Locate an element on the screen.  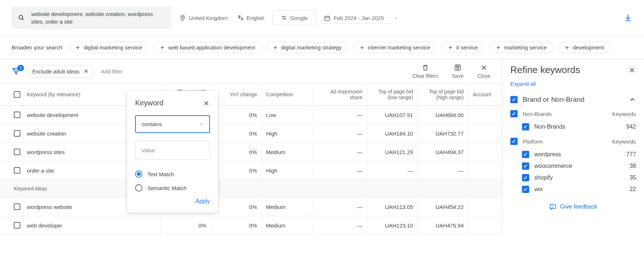
add-filter-button: Add filter is located at coordinates (112, 71).